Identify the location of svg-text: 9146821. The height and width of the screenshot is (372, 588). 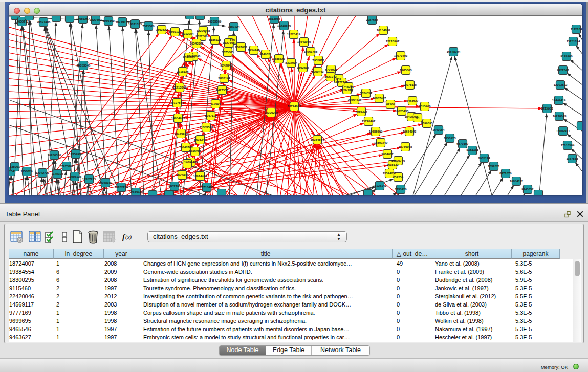
(266, 54).